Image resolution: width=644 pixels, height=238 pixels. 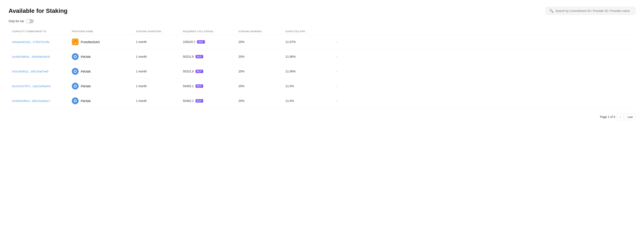 What do you see at coordinates (211, 42) in the screenshot?
I see `collateral-cell: 105420.7 FLT` at bounding box center [211, 42].